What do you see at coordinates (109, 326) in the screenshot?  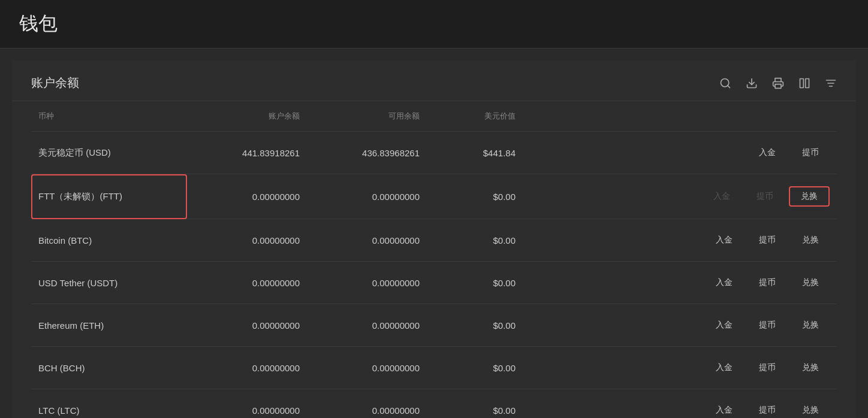 I see `currency-cell: Ethereum (ETH)` at bounding box center [109, 326].